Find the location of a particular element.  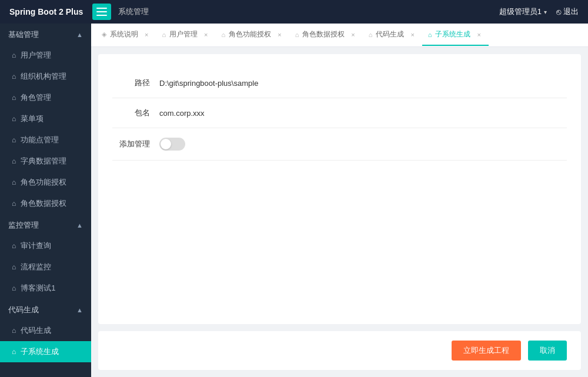

tab-sysinfo-close: × is located at coordinates (146, 35).